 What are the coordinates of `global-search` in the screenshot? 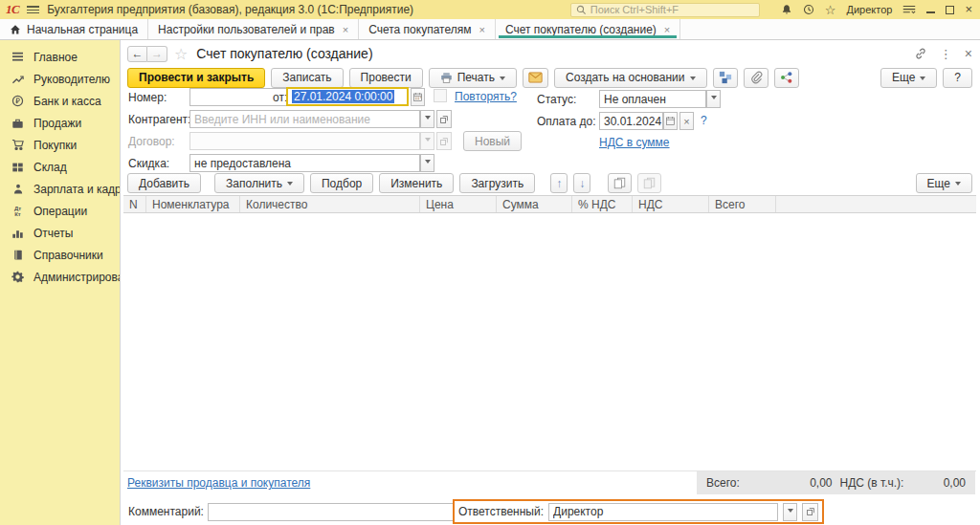 It's located at (665, 10).